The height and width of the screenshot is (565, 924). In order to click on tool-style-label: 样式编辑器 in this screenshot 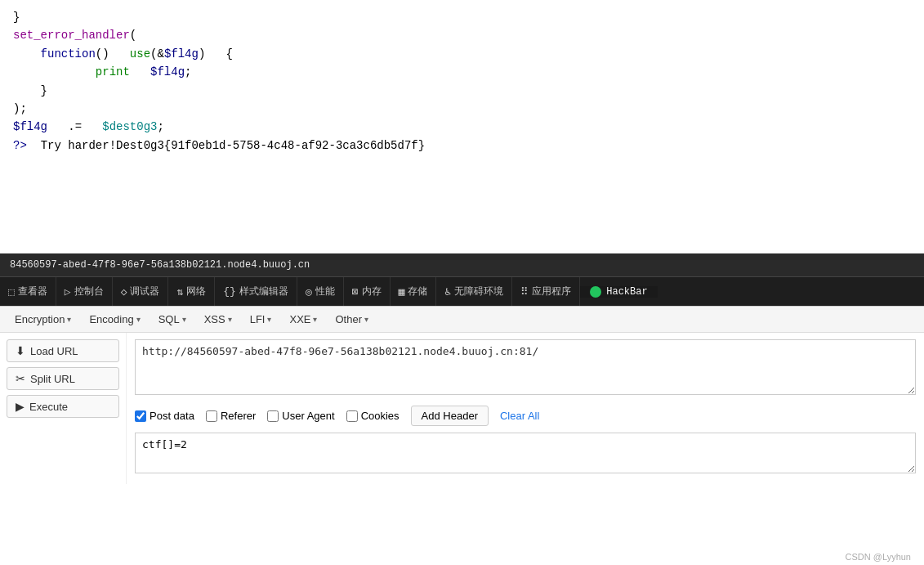, I will do `click(264, 291)`.